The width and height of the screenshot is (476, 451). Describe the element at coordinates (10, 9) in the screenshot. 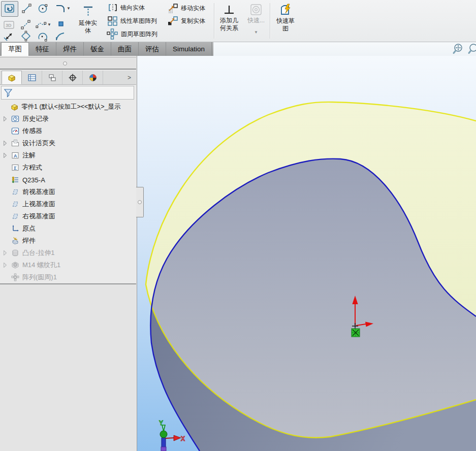

I see `sketch-exit-button` at that location.